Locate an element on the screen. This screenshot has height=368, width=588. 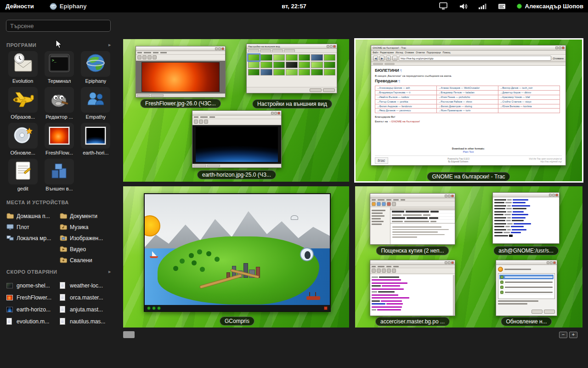
activities-button: Дейности is located at coordinates (20, 6).